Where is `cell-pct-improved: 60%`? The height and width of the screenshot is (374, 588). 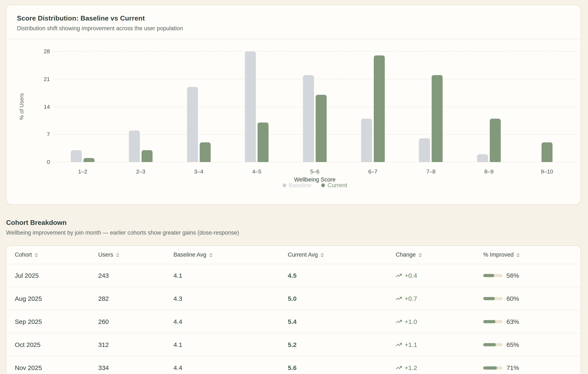
cell-pct-improved: 60% is located at coordinates (528, 299).